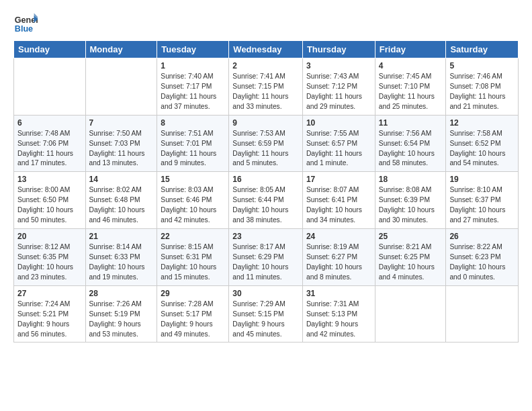 This screenshot has width=532, height=411. What do you see at coordinates (266, 144) in the screenshot?
I see `calendar-cell: 9Sunrise: 7:53 AM Sunset: 6:59 PM Daylig…` at bounding box center [266, 144].